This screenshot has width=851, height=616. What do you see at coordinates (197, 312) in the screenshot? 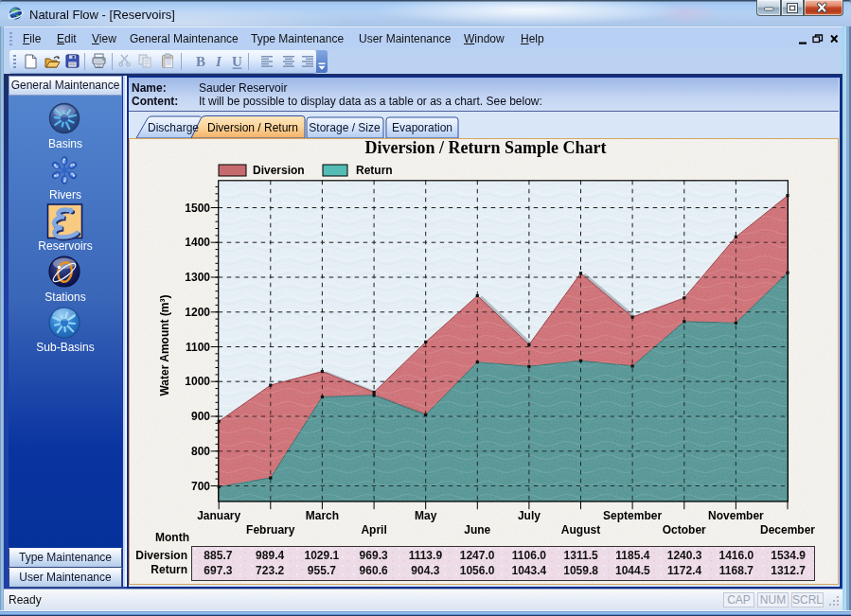
I see `svg-text: 1200` at bounding box center [197, 312].